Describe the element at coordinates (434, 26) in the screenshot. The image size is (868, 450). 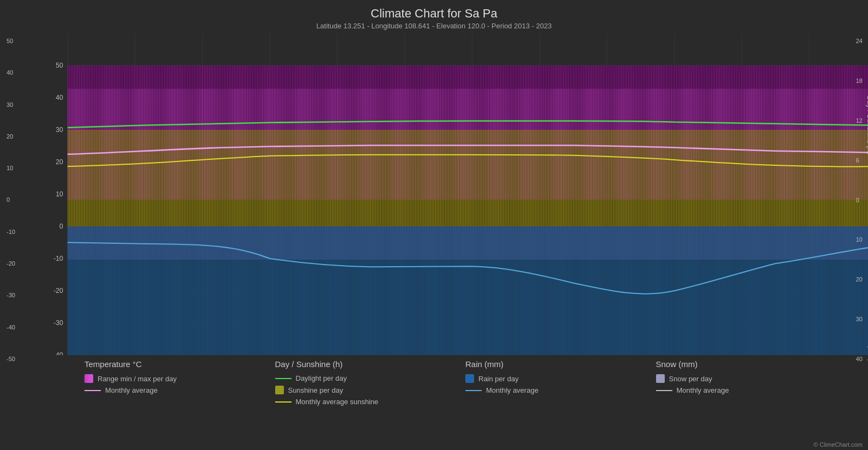
I see `chart-subtitle: Latitude 13.251 - Longitude 108.641 - El…` at that location.